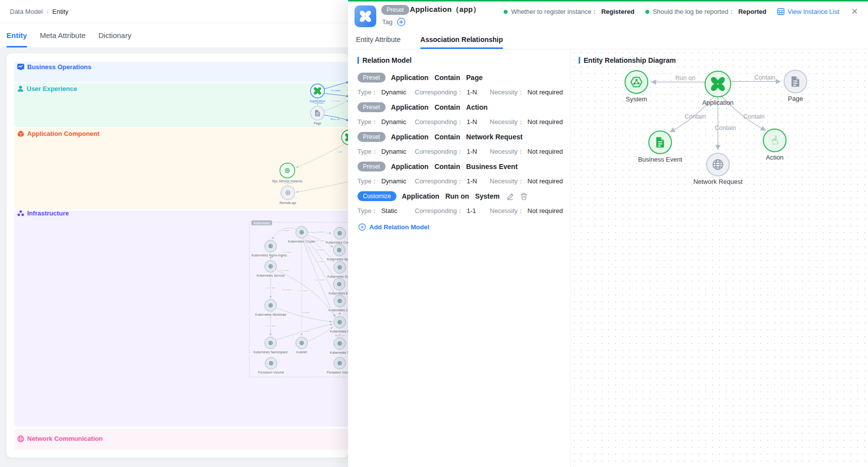 This screenshot has height=467, width=868. I want to click on er-node-network-request: Network Request, so click(718, 169).